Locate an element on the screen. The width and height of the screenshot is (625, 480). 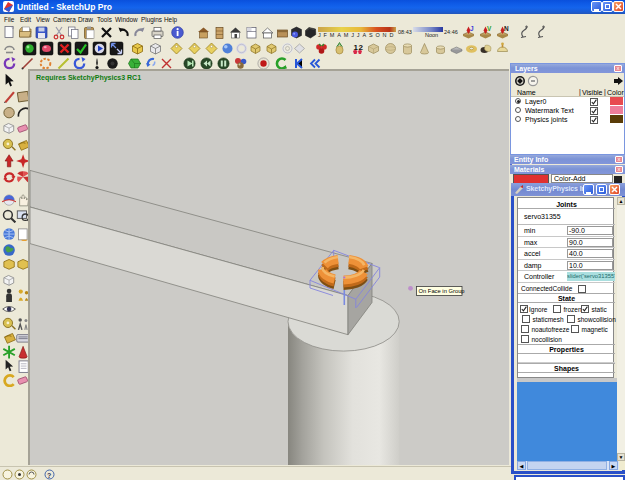
svg-text: Requires SketchyPhysics3 RC1 is located at coordinates (88, 78).